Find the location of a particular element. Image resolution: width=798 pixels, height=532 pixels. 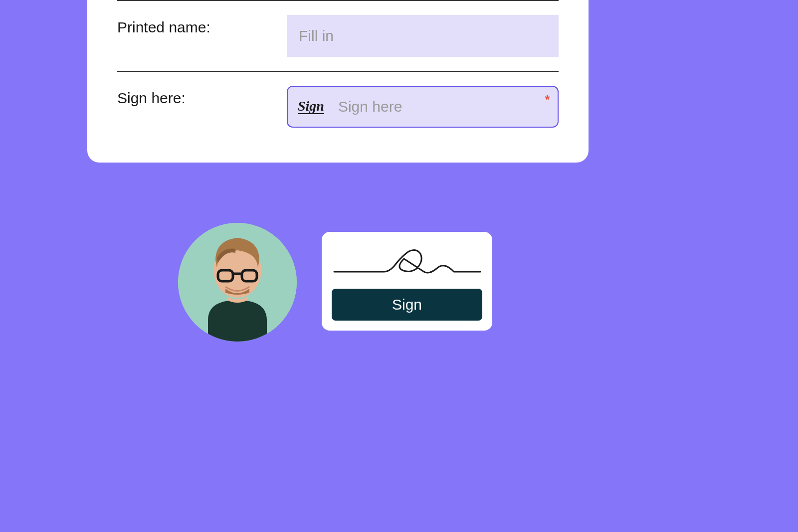

sign-button: Sign is located at coordinates (407, 305).